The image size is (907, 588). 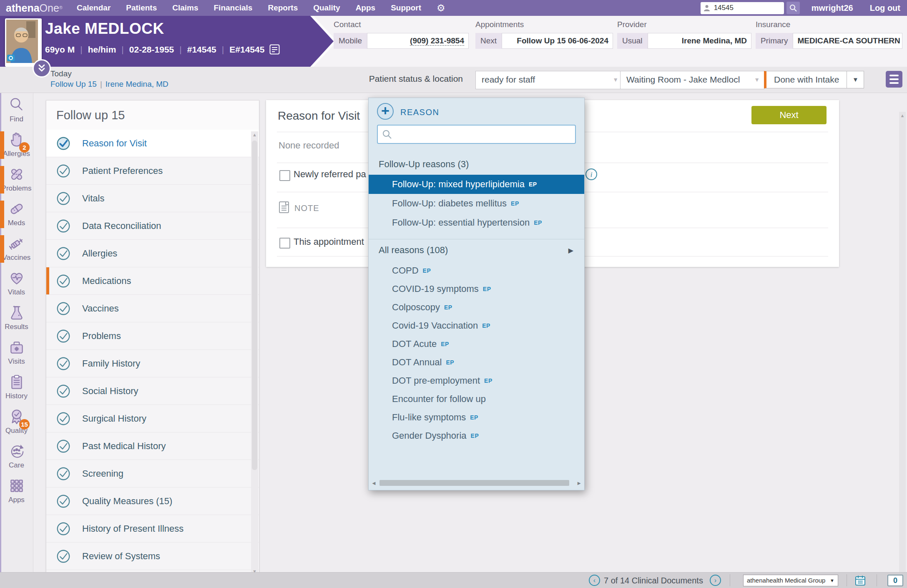 I want to click on reason-option: Colposcopy EP, so click(x=476, y=307).